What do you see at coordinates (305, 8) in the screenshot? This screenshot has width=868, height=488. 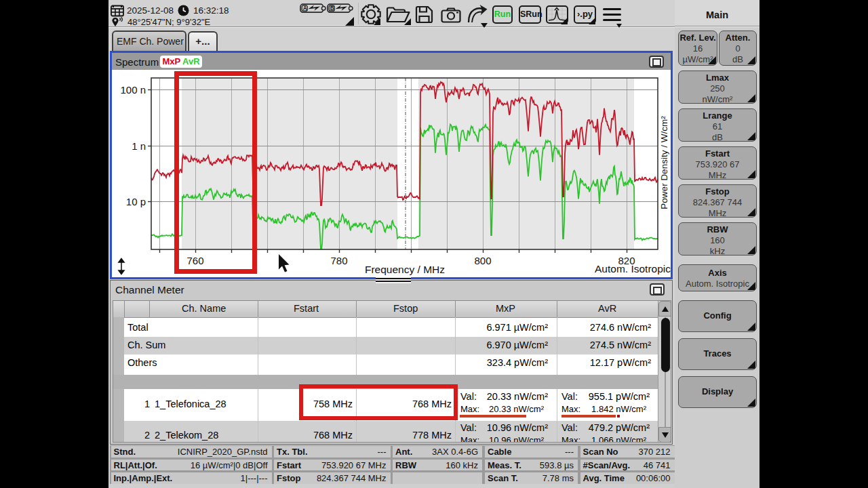 I see `svg-text: A` at bounding box center [305, 8].